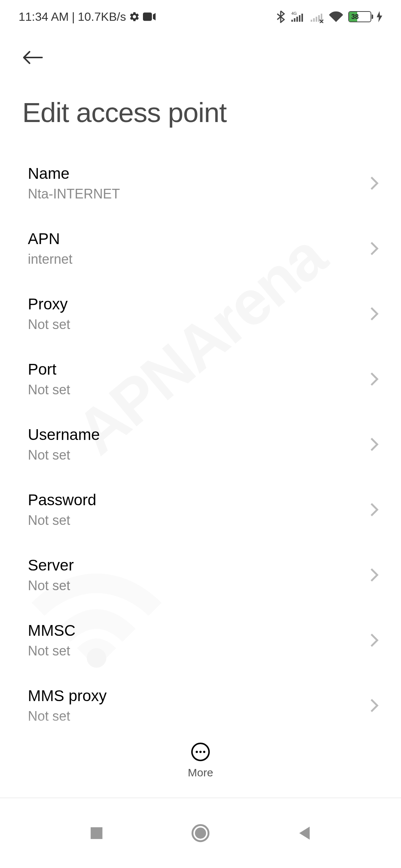 Image resolution: width=401 pixels, height=868 pixels. I want to click on setting-value: Nta-INTERNET, so click(195, 194).